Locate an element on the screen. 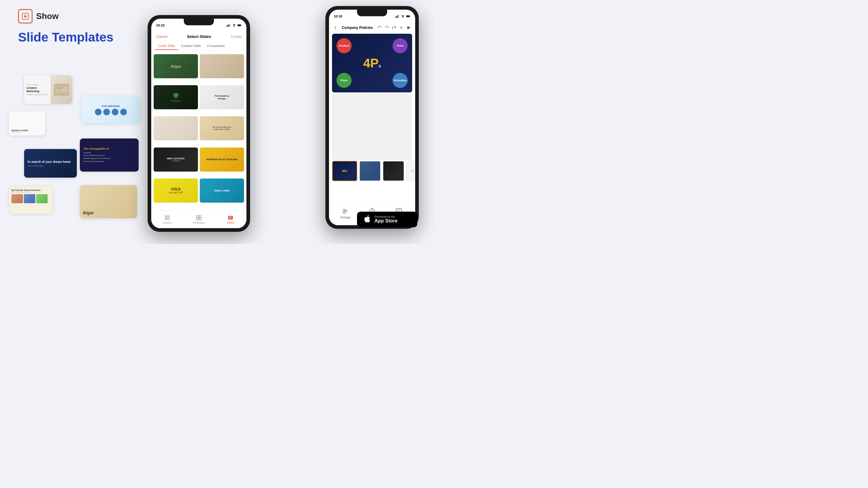  ph1-cancel-btn: Cancel is located at coordinates (162, 37).